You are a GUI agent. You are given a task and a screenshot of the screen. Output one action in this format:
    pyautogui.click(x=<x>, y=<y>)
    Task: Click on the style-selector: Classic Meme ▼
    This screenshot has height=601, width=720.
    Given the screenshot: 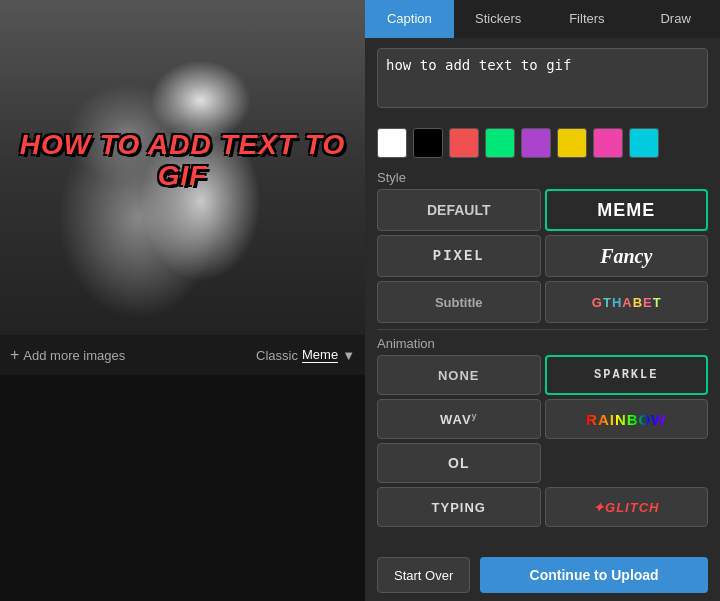 What is the action you would take?
    pyautogui.click(x=306, y=355)
    